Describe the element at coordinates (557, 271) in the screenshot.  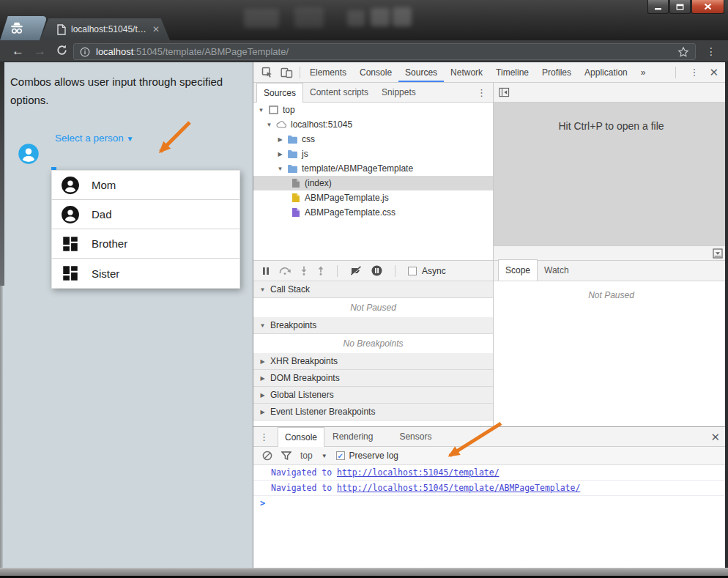
I see `tab-watch: Watch` at that location.